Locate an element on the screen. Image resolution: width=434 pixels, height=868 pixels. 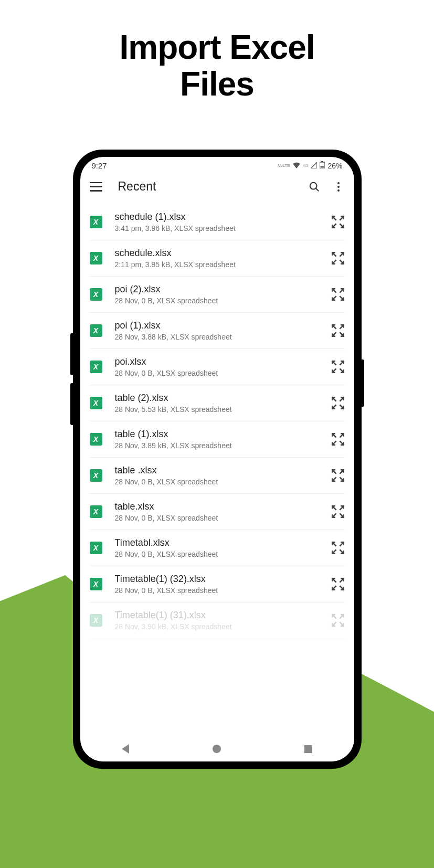
file-info: schedule (1).xlsx 3:41 pm, 3.96 kB, XLSX… is located at coordinates (221, 222).